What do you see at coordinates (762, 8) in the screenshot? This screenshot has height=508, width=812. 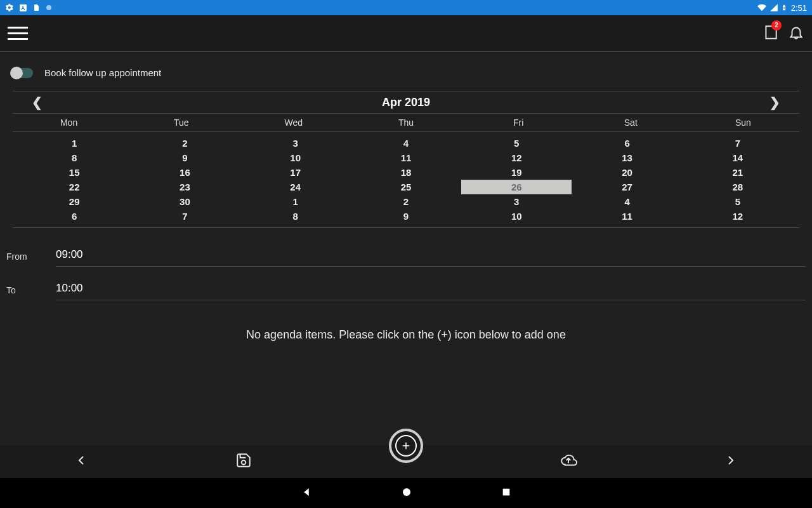 I see `wifi-icon` at bounding box center [762, 8].